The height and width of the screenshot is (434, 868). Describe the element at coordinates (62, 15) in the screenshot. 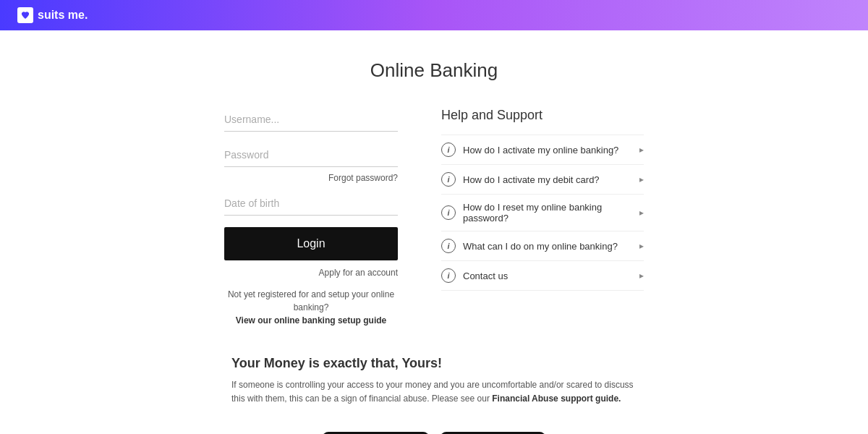

I see `logo-text: suits me.` at that location.